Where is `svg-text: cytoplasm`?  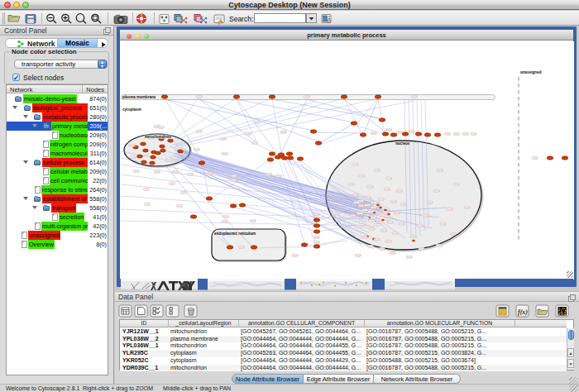
svg-text: cytoplasm is located at coordinates (132, 109).